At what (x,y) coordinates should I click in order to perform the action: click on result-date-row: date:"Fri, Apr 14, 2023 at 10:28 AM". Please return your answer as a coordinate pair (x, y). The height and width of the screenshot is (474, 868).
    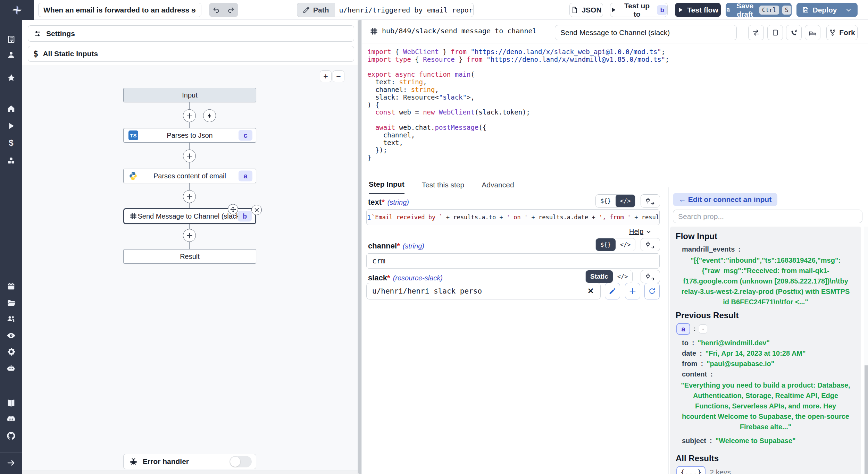
    Looking at the image, I should click on (767, 353).